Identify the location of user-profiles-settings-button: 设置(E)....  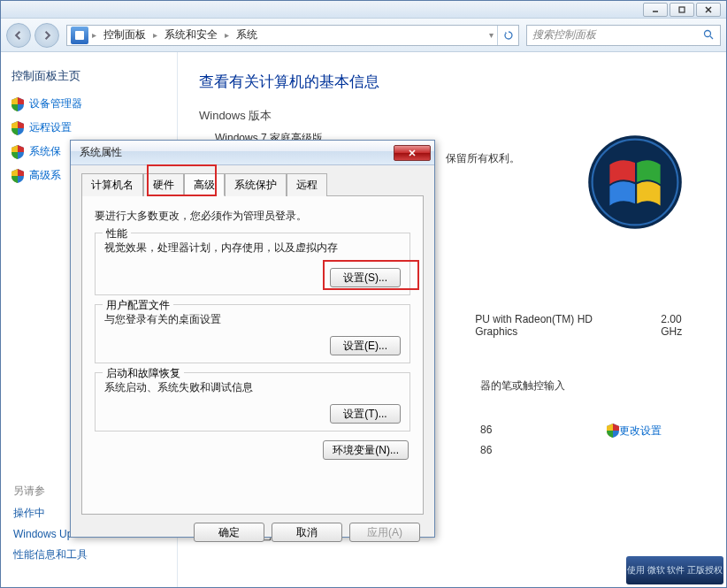
(365, 346).